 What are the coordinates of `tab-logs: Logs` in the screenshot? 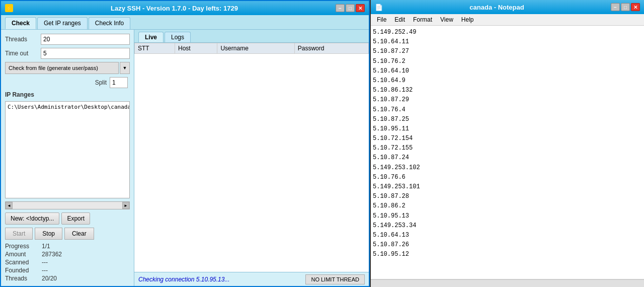 It's located at (178, 37).